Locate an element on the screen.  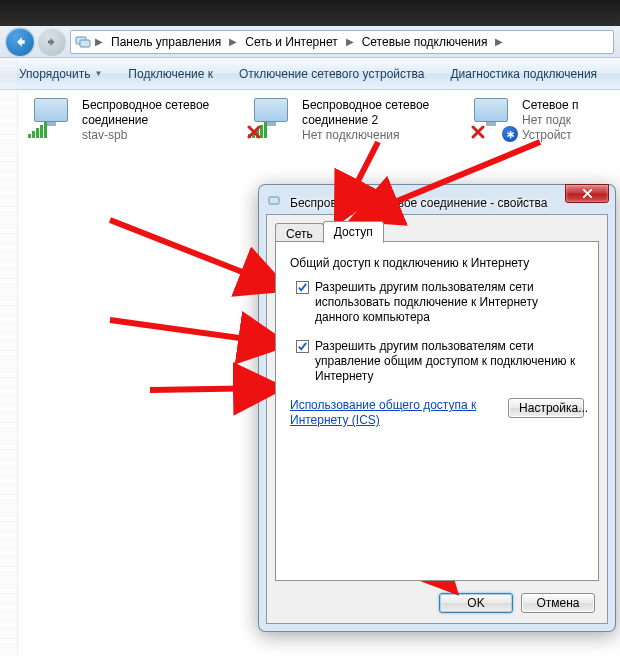
allow-share-connection-label: Разрешить другим пользователям сети испо… is located at coordinates (450, 302).